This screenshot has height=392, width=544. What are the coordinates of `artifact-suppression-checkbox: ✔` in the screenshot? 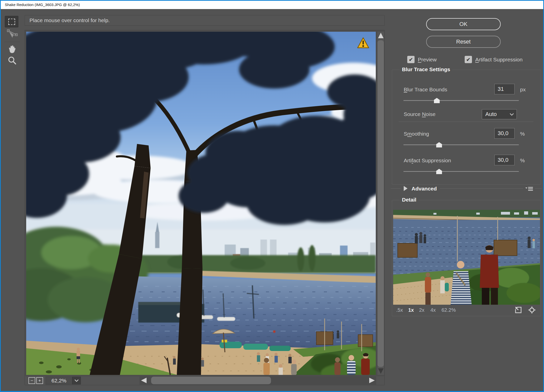 It's located at (468, 59).